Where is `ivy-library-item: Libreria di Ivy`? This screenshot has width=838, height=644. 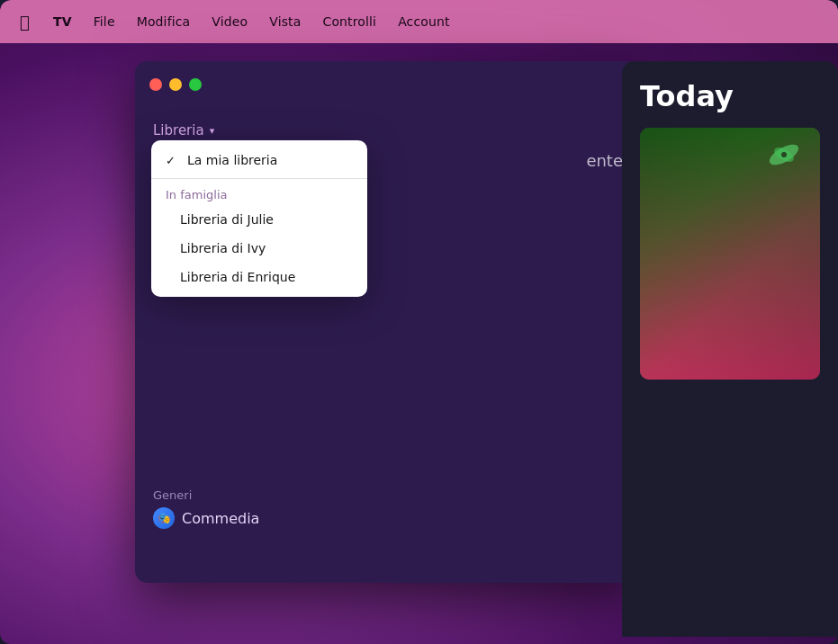 ivy-library-item: Libreria di Ivy is located at coordinates (259, 248).